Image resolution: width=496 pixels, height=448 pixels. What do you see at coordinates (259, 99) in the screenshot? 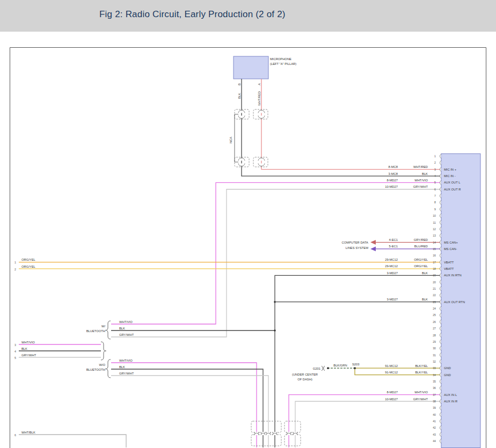
I see `mic-wire-whtred-label: WHT/RED` at bounding box center [259, 99].